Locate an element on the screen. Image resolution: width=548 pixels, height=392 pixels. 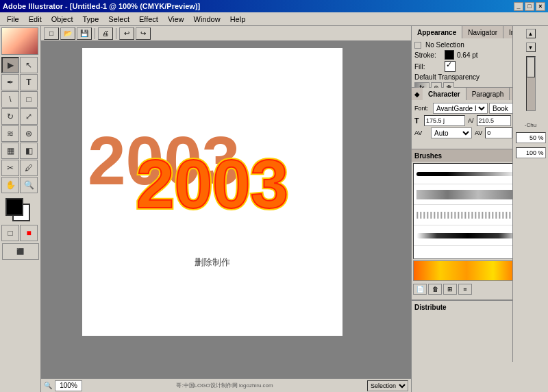
view-select: Selection is located at coordinates (388, 386).